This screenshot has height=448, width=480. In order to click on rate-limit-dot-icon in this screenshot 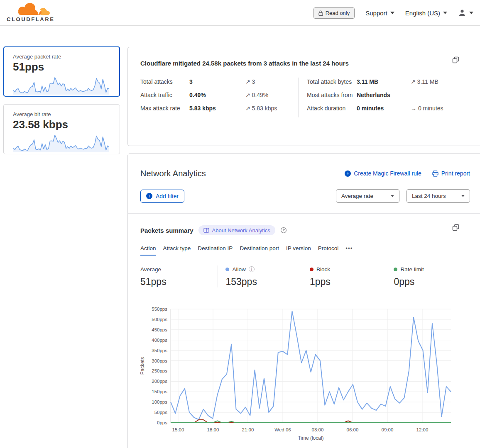, I will do `click(395, 270)`.